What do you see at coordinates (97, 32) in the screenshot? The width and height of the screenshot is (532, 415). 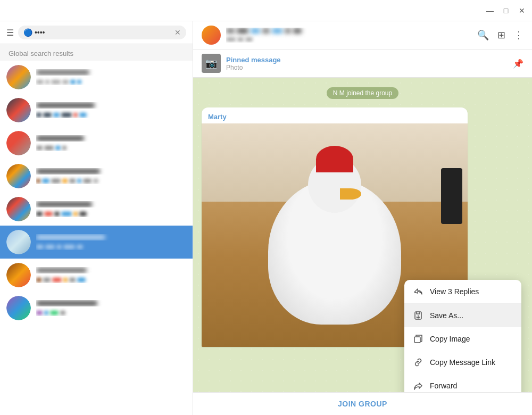 I see `search-input` at bounding box center [97, 32].